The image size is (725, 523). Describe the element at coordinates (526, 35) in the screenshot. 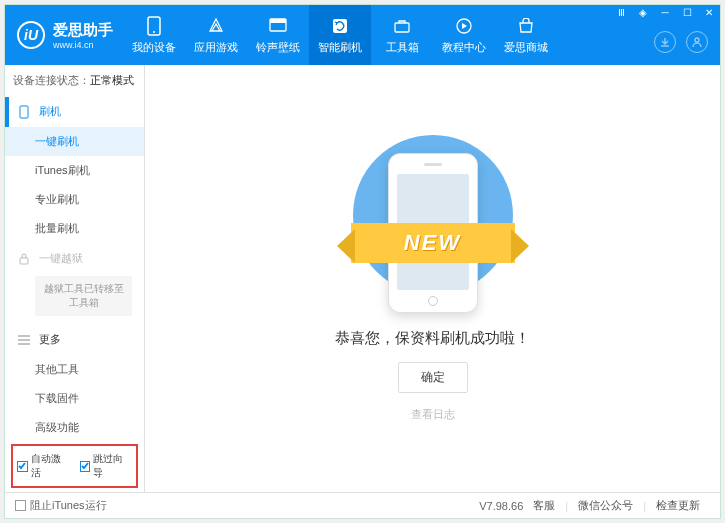

I see `nav-store: 爱思商城` at that location.